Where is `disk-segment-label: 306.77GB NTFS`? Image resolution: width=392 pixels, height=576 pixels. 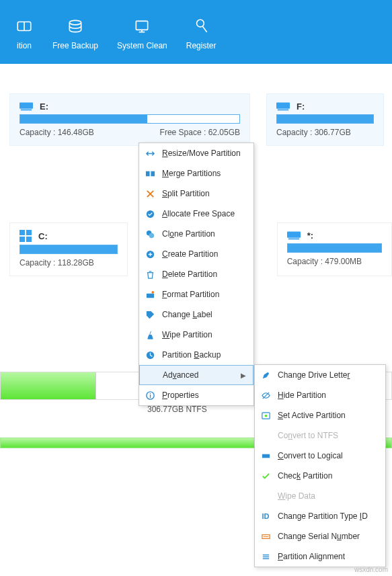
disk-segment-label: 306.77GB NTFS is located at coordinates (178, 409).